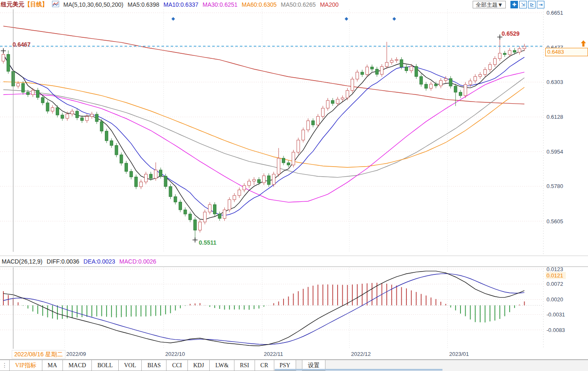 This screenshot has width=588, height=371. Describe the element at coordinates (63, 261) in the screenshot. I see `macd-diff-value: DIFF:0.0036` at that location.